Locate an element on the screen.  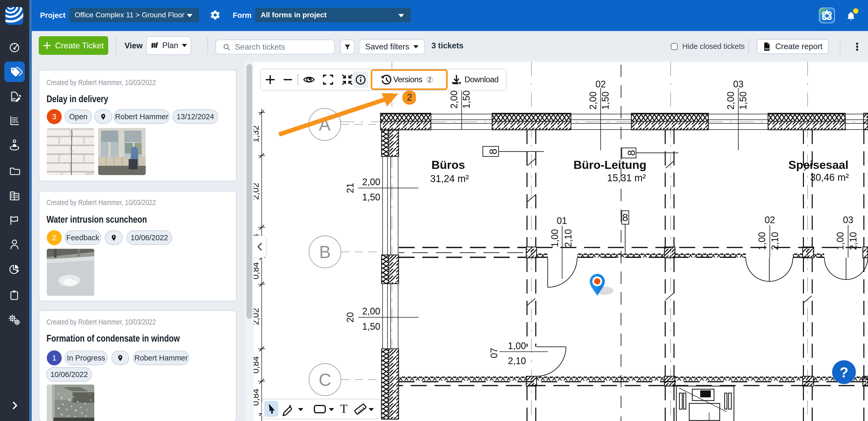
svg-text: 07 is located at coordinates (494, 353).